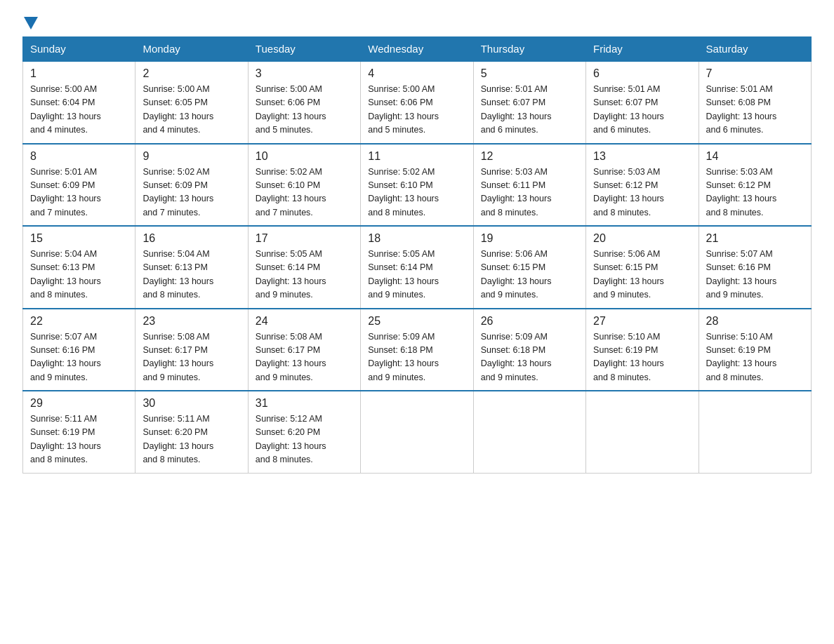 The height and width of the screenshot is (644, 834). What do you see at coordinates (755, 156) in the screenshot?
I see `day-number: 14` at bounding box center [755, 156].